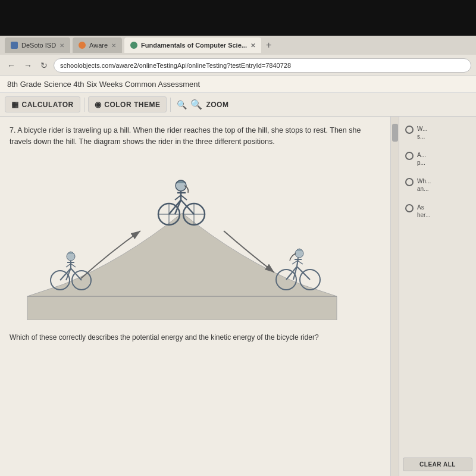 This screenshot has width=476, height=476. I want to click on zoom-in-icon: 🔍, so click(196, 105).